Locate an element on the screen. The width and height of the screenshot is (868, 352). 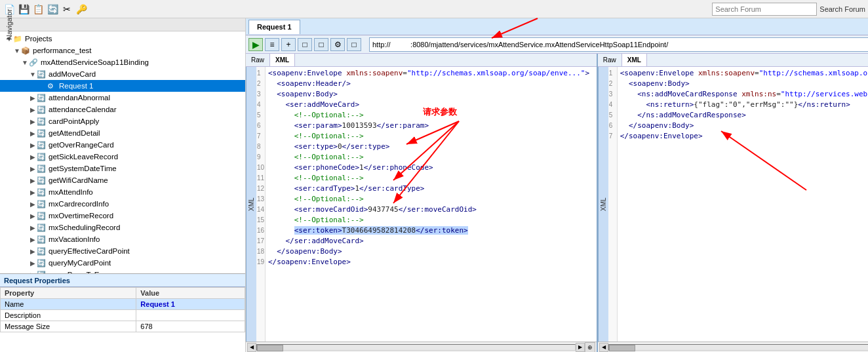
scroll-thumb-right is located at coordinates (622, 348).